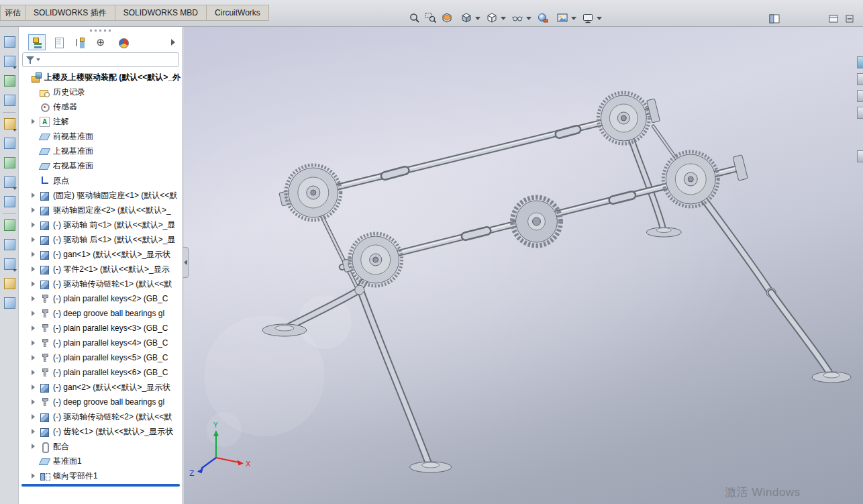 The width and height of the screenshot is (863, 504). I want to click on tree-item: (-) gan<2> (默认<<默认>_显示状, so click(101, 387).